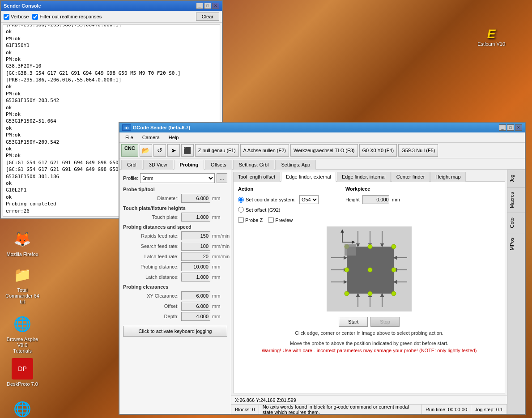 This screenshot has width=532, height=418. I want to click on desktop-icon-firefox: 🦊 Mozilla Firefox, so click(22, 243).